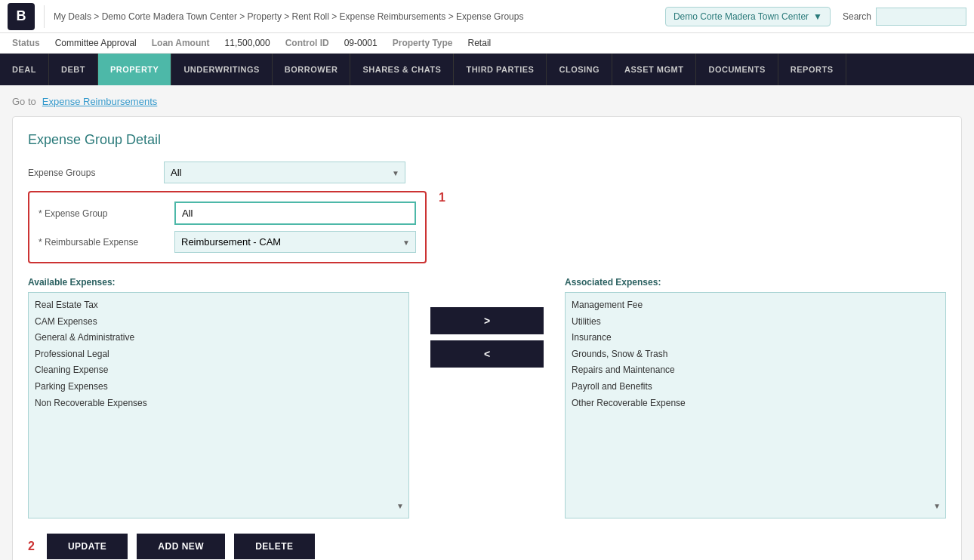 This screenshot has height=560, width=974. I want to click on property-type-label: Property Type, so click(423, 43).